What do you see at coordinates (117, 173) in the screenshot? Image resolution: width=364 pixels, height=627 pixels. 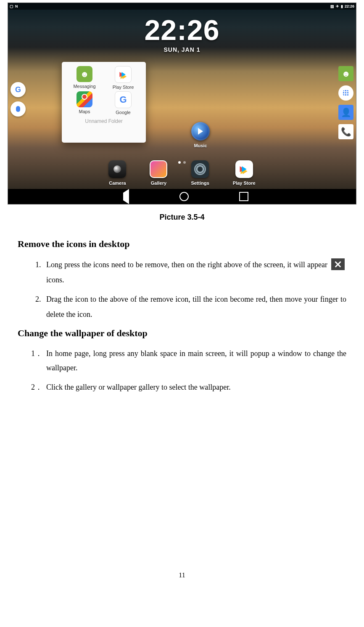 I see `dock-camera: Camera` at bounding box center [117, 173].